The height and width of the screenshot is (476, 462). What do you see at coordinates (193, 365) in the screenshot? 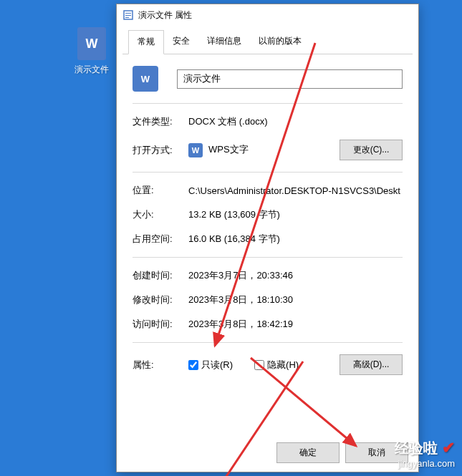
I see `readonly-checkbox` at bounding box center [193, 365].